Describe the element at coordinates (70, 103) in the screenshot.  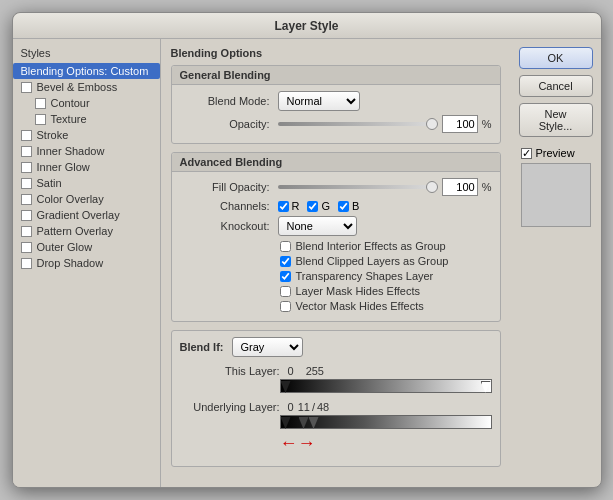
I see `sidebar-item-label: Contour` at that location.